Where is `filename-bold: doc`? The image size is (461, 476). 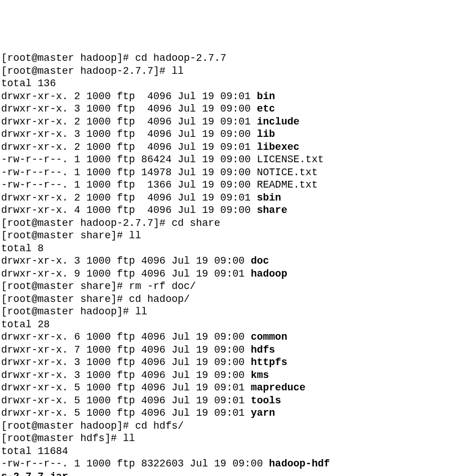 filename-bold: doc is located at coordinates (260, 261).